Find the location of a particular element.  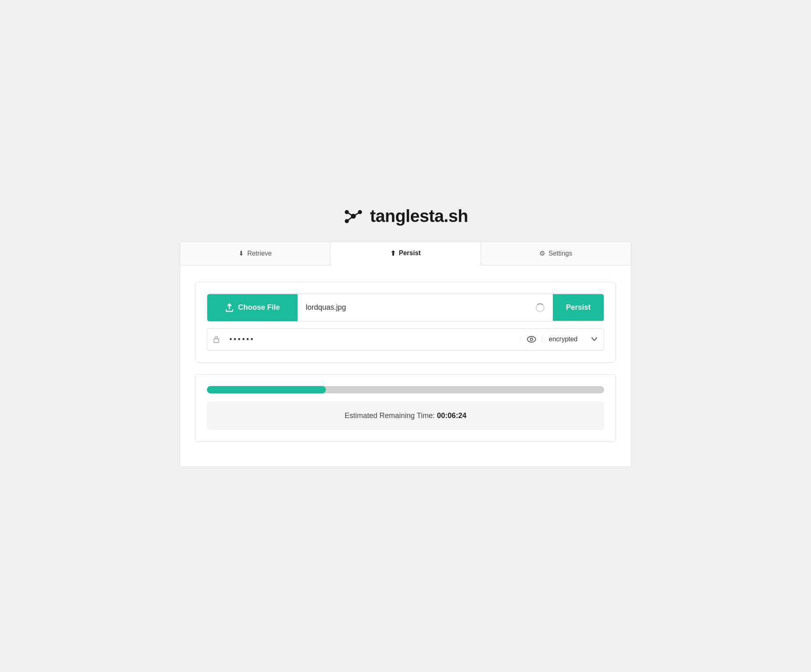

tab-retrieve: ⬇ Retrieve is located at coordinates (255, 254).